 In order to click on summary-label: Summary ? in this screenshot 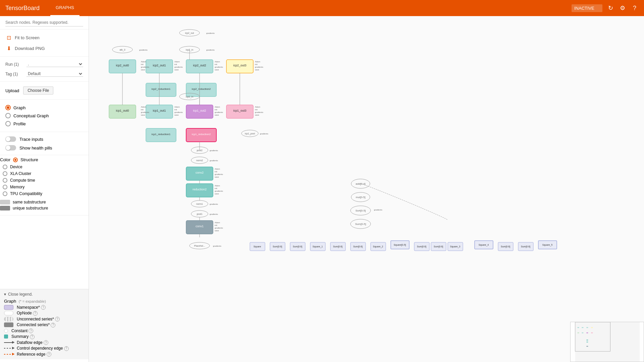, I will do `click(23, 337)`.